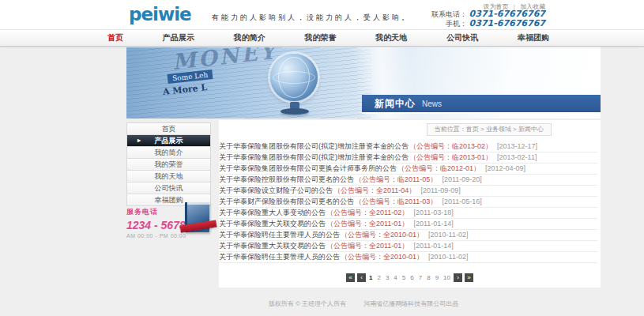 The height and width of the screenshot is (316, 644). I want to click on news-row: 关于华泰保险集团股份有限公司更换会计师事务所的公告 （公告编号：临2012-01…, so click(408, 169).